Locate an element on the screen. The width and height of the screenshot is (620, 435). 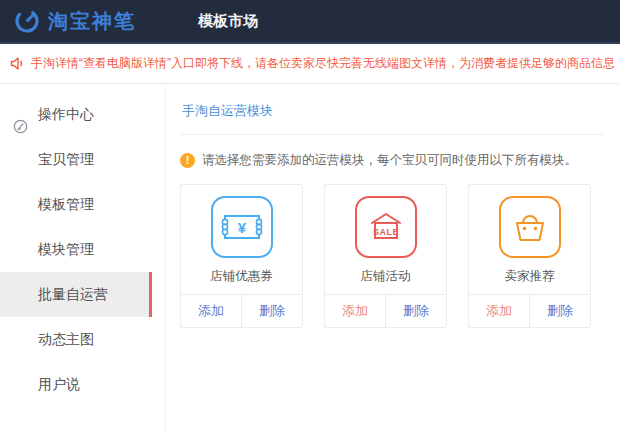
sidebar-item-label: 动态主图 is located at coordinates (66, 339).